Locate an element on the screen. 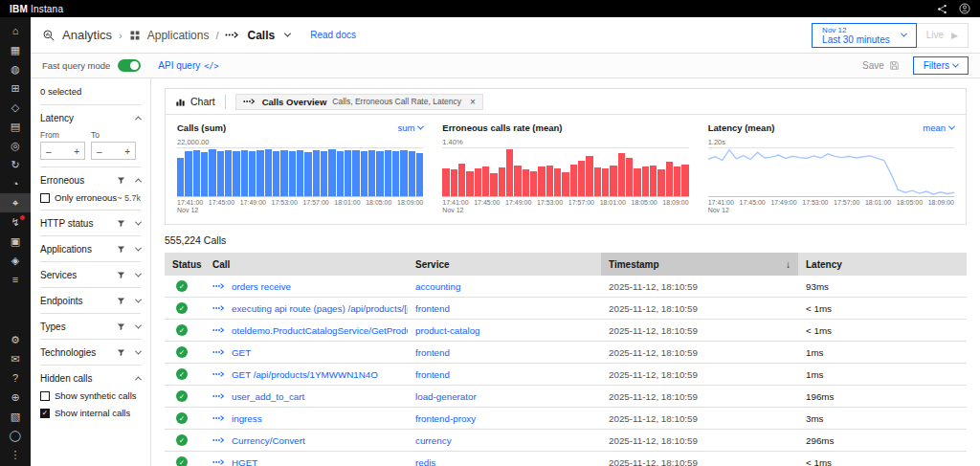 Image resolution: width=980 pixels, height=466 pixels. hidden-calls-section-header: Hidden calls is located at coordinates (90, 379).